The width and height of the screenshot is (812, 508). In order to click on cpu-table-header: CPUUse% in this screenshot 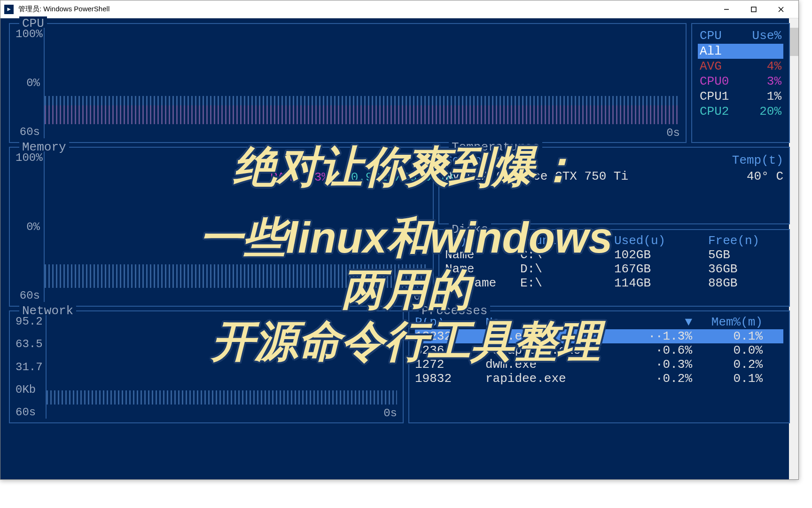, I will do `click(741, 36)`.